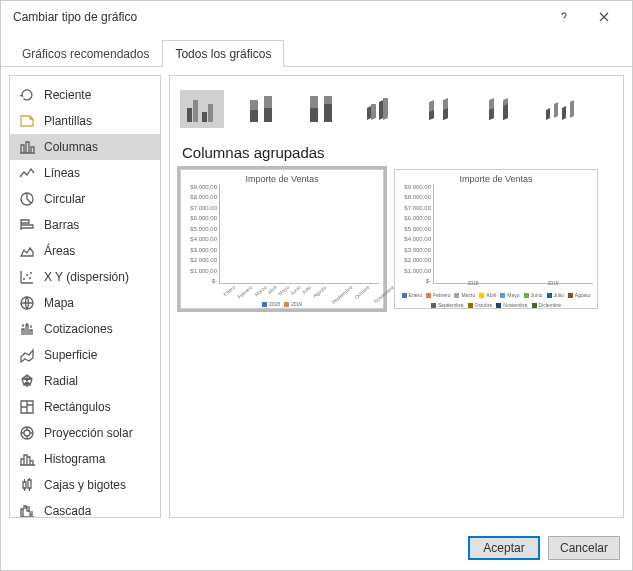  I want to click on subtype-clustered-3d-column, so click(382, 109).